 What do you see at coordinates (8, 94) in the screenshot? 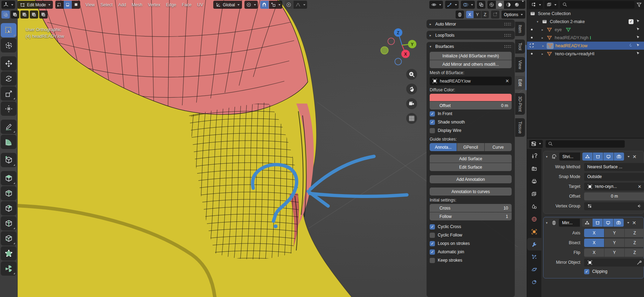
I see `tool-scale` at bounding box center [8, 94].